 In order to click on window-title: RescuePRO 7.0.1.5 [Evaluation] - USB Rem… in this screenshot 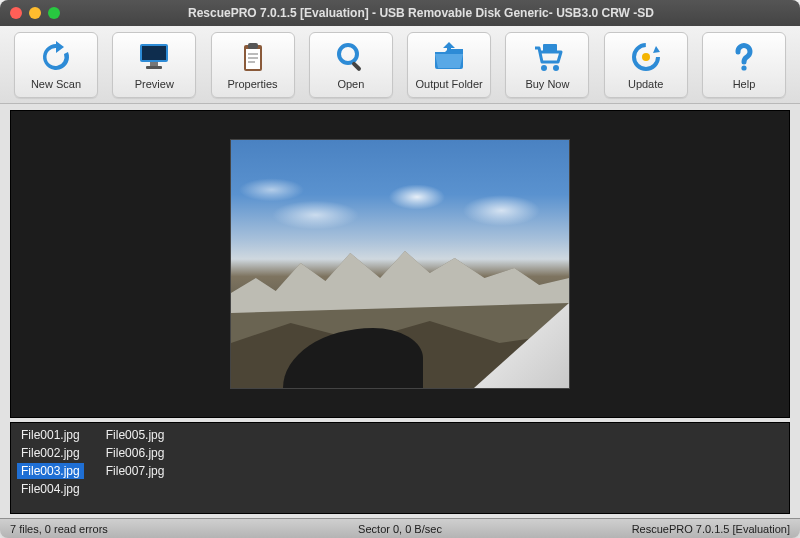, I will do `click(421, 13)`.